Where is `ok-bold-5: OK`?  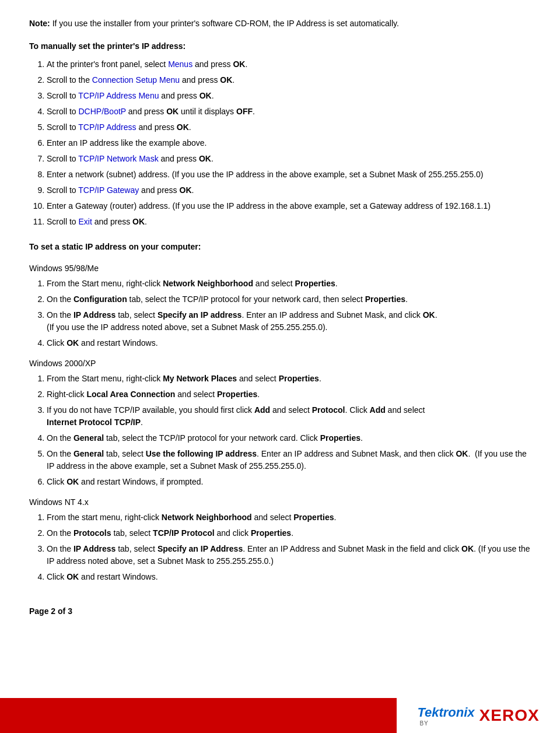
ok-bold-5: OK is located at coordinates (183, 127).